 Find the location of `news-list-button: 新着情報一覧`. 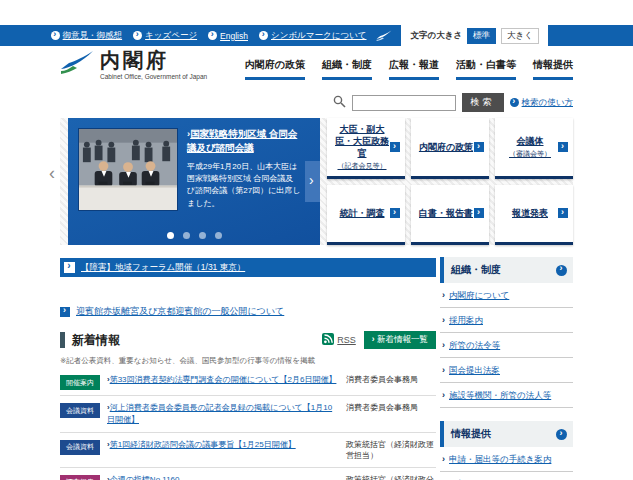

news-list-button: 新着情報一覧 is located at coordinates (400, 340).